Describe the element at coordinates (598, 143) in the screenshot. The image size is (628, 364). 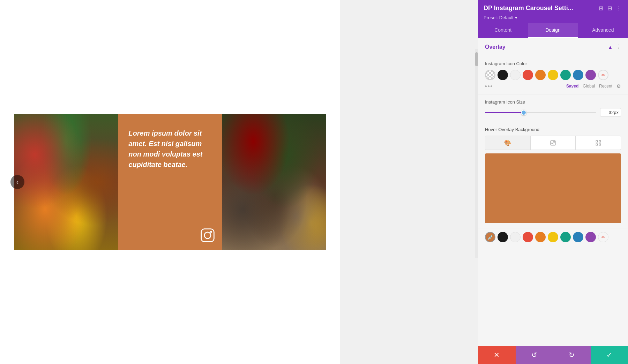
I see `bg-type-pattern-button` at that location.